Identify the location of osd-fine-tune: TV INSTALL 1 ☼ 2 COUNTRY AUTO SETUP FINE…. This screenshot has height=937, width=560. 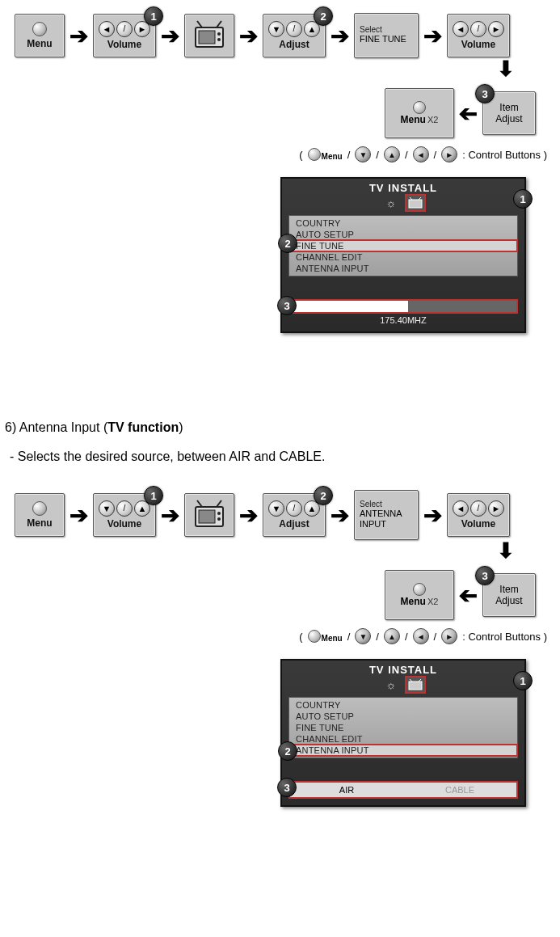
(403, 255).